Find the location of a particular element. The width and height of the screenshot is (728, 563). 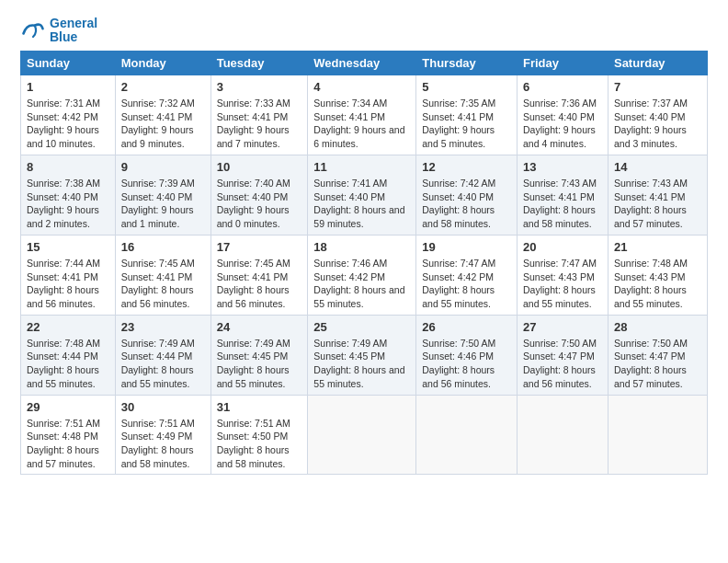

day-number: 27 is located at coordinates (563, 327).